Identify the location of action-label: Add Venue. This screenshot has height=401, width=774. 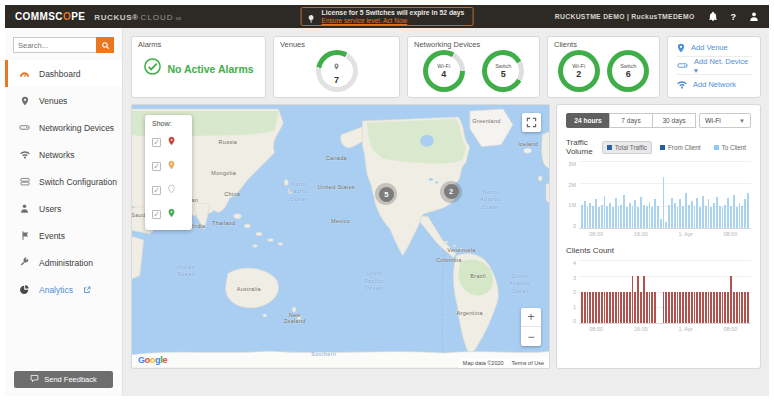
(710, 48).